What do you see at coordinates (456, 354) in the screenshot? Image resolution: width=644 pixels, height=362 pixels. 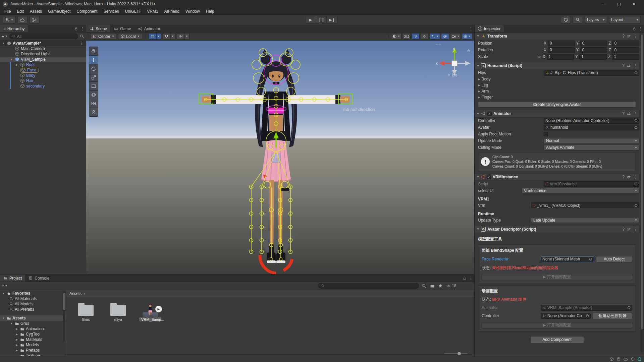 I see `asset-zoom-slider` at bounding box center [456, 354].